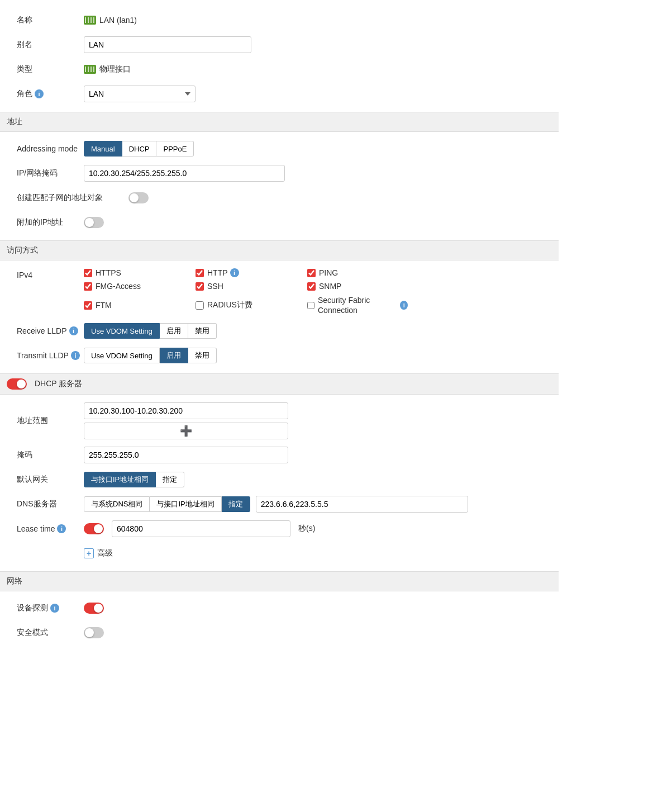 Image resolution: width=672 pixels, height=806 pixels. I want to click on http-checkbox-wrap: HTTP i, so click(246, 273).